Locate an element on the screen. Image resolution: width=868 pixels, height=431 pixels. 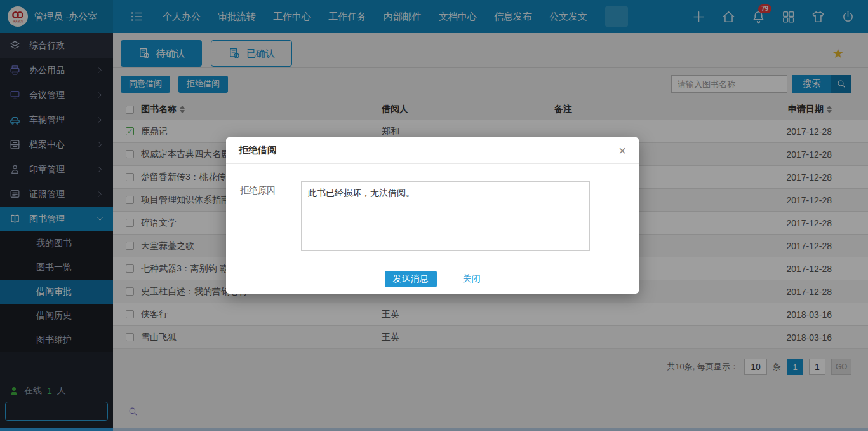
dialog-footer: 发送消息 关闭 is located at coordinates (432, 278).